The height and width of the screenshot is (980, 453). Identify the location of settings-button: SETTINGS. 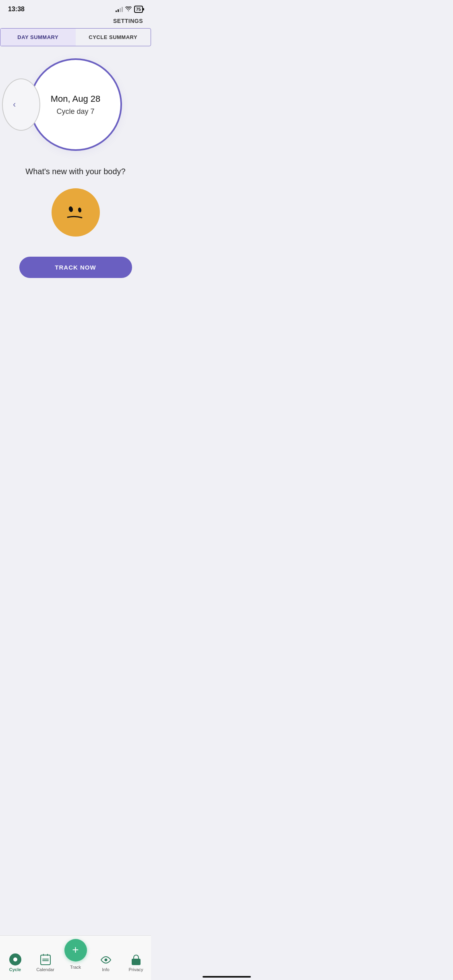
(128, 21).